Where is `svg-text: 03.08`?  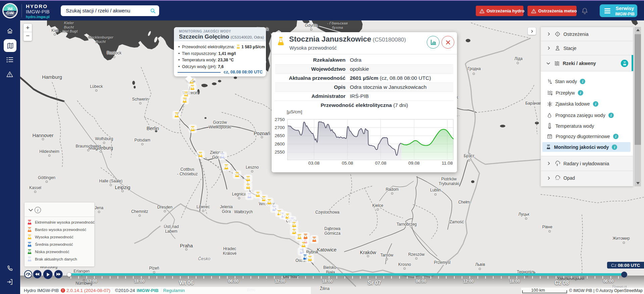
svg-text: 03.08 is located at coordinates (314, 163).